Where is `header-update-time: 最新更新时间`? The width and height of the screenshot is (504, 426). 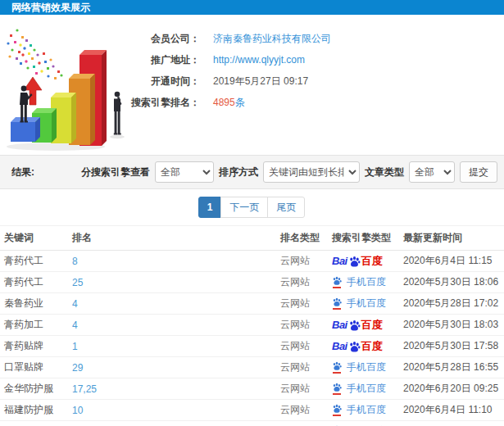 header-update-time: 最新更新时间 is located at coordinates (454, 238).